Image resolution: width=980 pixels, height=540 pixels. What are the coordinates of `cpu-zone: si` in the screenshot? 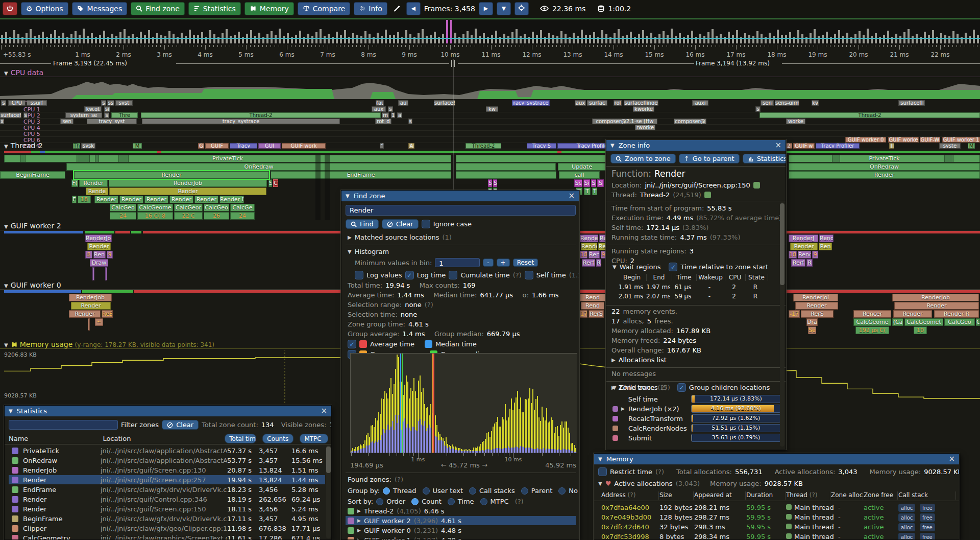 It's located at (107, 109).